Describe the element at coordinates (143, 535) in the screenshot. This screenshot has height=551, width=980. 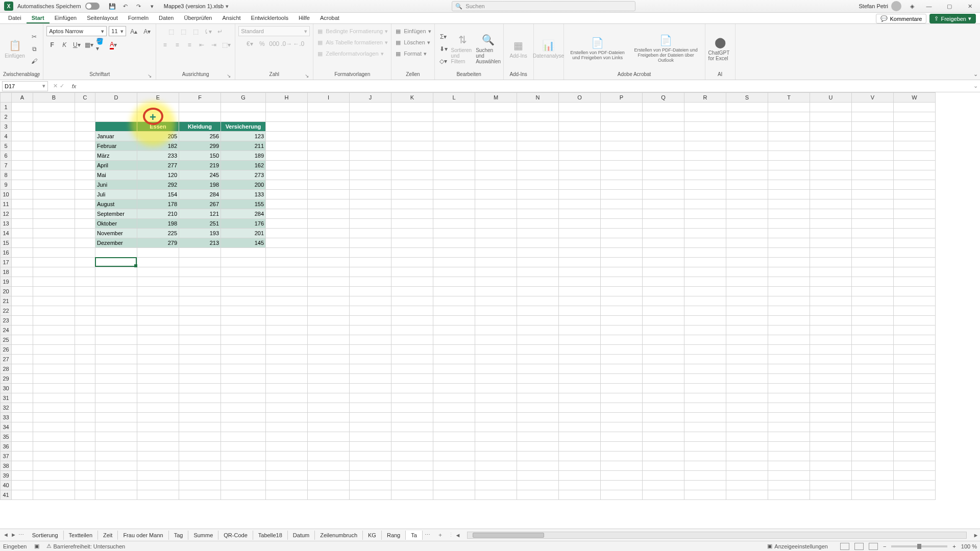
I see `sheet-tab: Frau oder Mann` at that location.